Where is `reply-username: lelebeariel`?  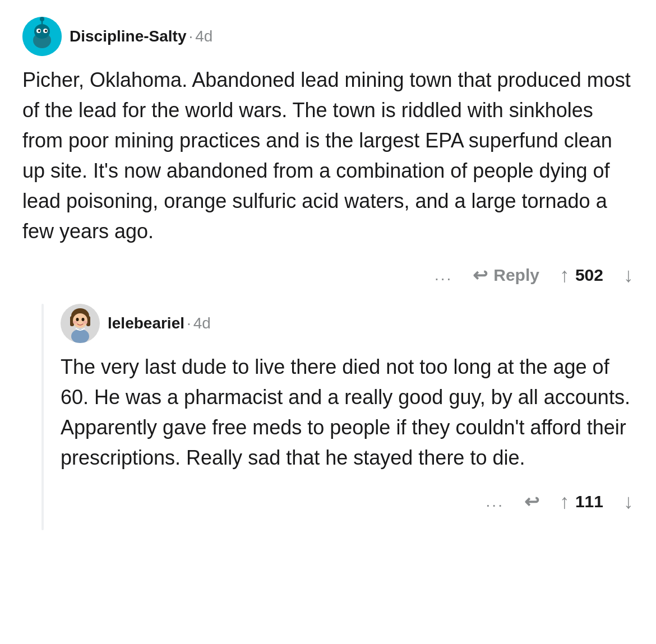
reply-username: lelebeariel is located at coordinates (146, 323).